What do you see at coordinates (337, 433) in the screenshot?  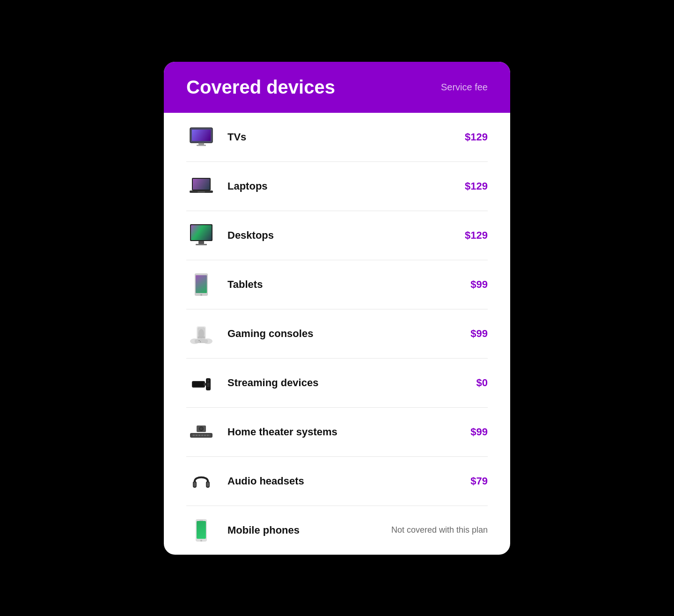 I see `device-row-home-theater: Home theater systems$99` at bounding box center [337, 433].